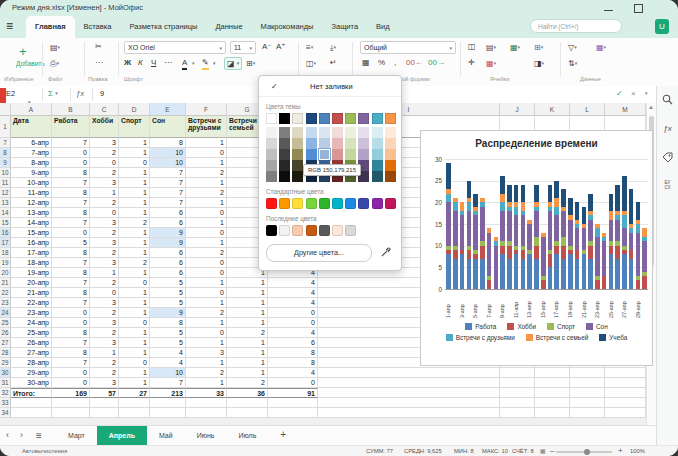 The image size is (678, 456). What do you see at coordinates (324, 230) in the screenshot?
I see `recent-color-swatch` at bounding box center [324, 230].